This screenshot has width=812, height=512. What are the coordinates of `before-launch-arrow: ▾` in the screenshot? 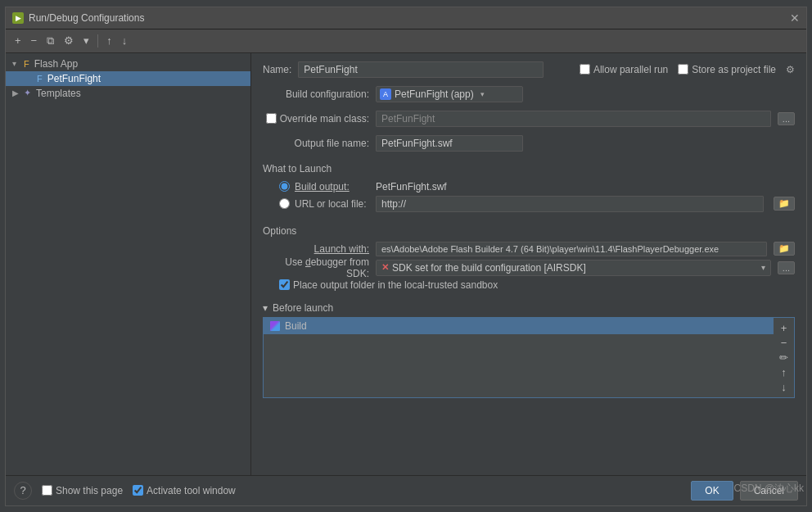 It's located at (265, 308).